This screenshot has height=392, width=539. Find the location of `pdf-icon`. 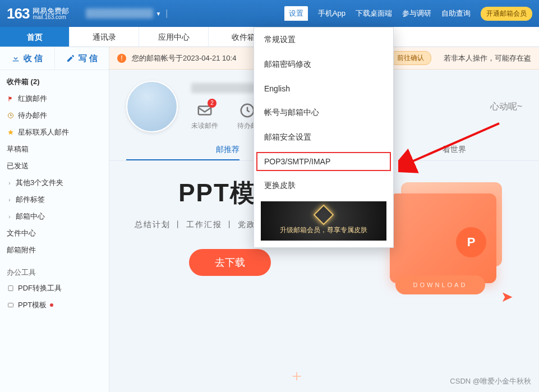

pdf-icon is located at coordinates (11, 288).